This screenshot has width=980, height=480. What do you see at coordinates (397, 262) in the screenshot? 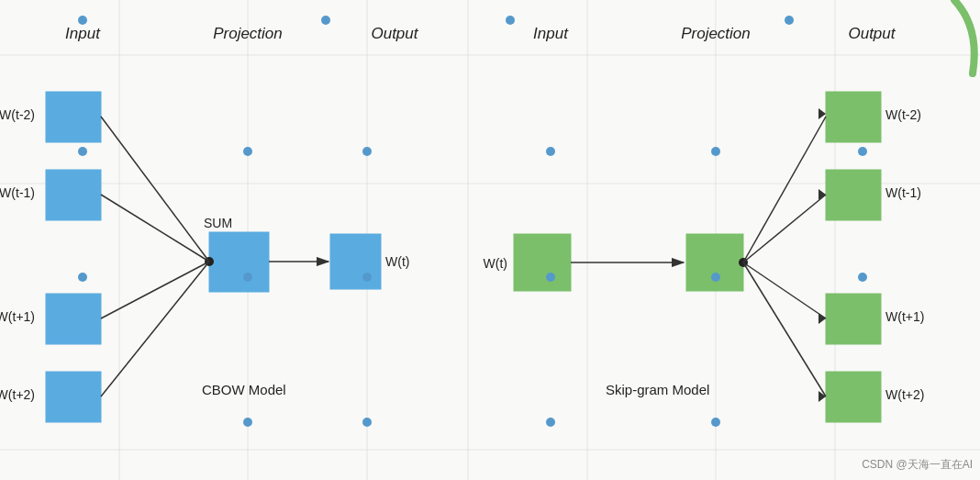
I see `cbow-center-word: W(t)` at bounding box center [397, 262].